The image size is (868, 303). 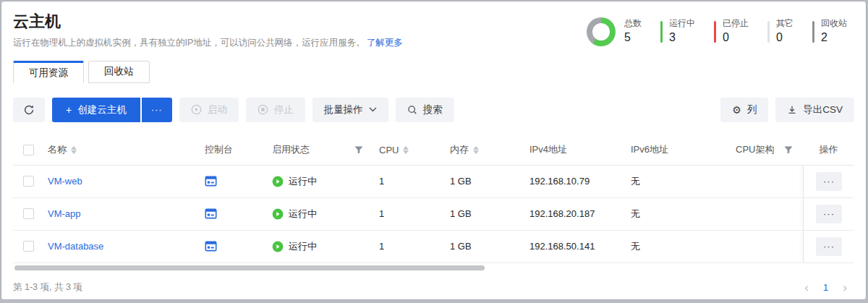 I want to click on row-actions-cell: ···, so click(x=829, y=247).